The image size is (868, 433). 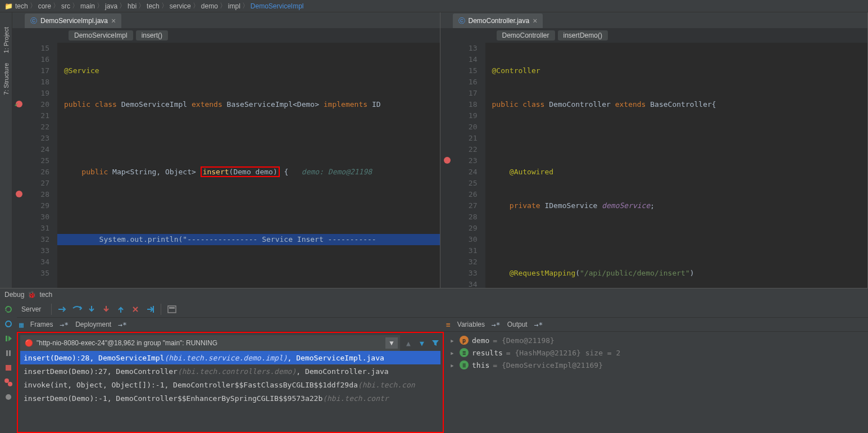 I want to click on stack-frame-row: insertDemo(Demo):-1, DemoController$$Enh…, so click(x=230, y=398).